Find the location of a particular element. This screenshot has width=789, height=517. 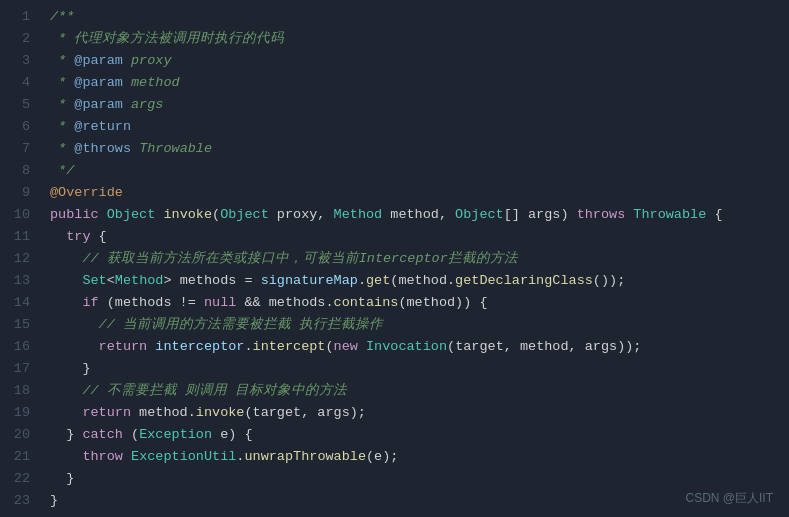

code-line: return interceptor.intercept(new Invocat… is located at coordinates (414, 347).